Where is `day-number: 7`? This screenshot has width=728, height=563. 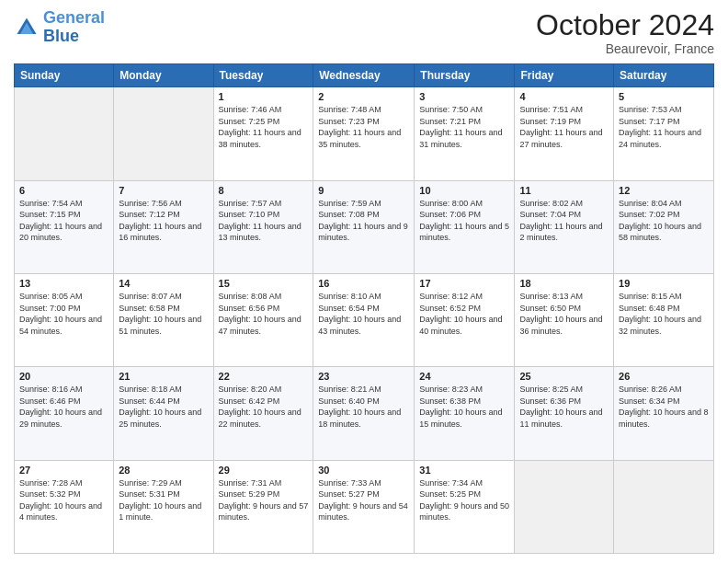 day-number: 7 is located at coordinates (164, 190).